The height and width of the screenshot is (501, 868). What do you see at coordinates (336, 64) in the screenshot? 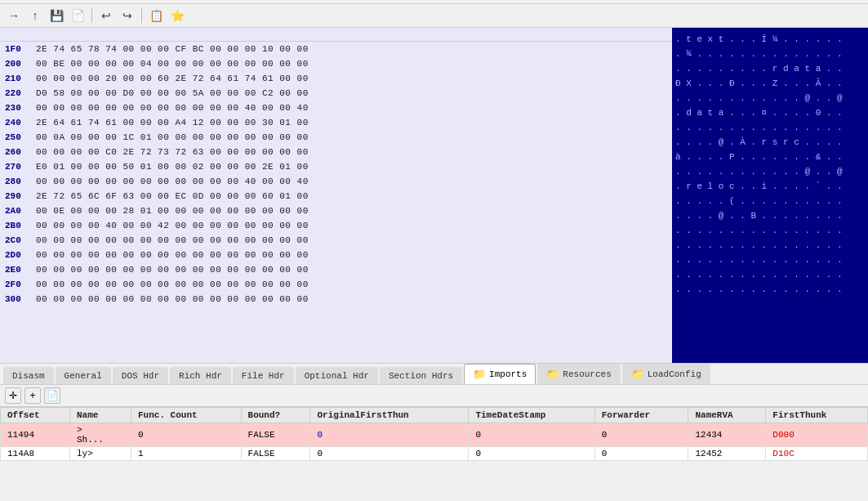
I see `hex-row: 20000 BE 00 00 00 00 04 00 00 00 00 00 0…` at bounding box center [336, 64].